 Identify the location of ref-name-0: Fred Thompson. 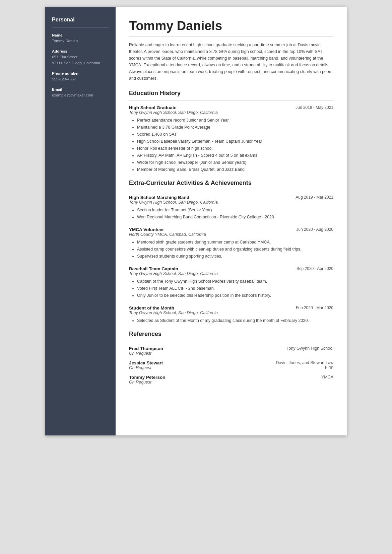
(208, 348).